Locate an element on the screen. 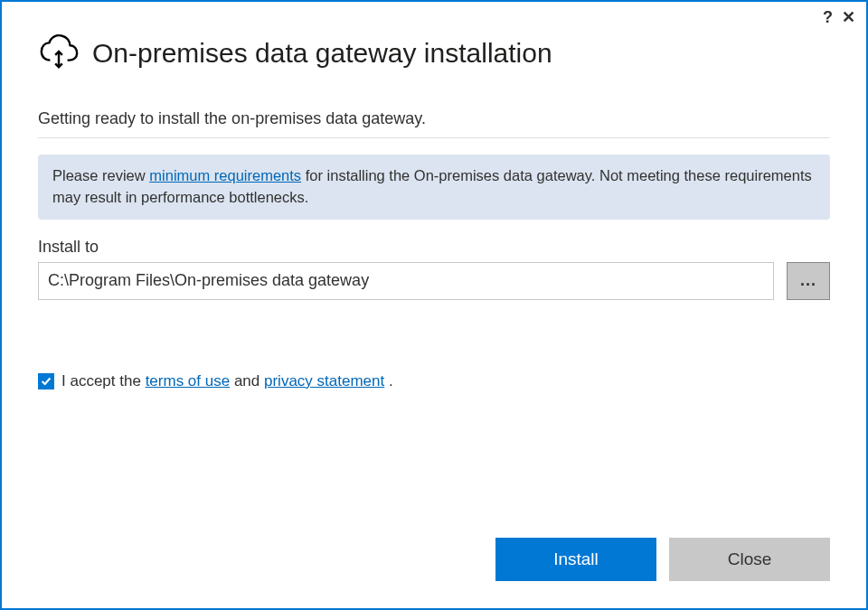 The image size is (868, 610). accept-terms-row: I accept the terms of use and privacy st… is located at coordinates (434, 381).